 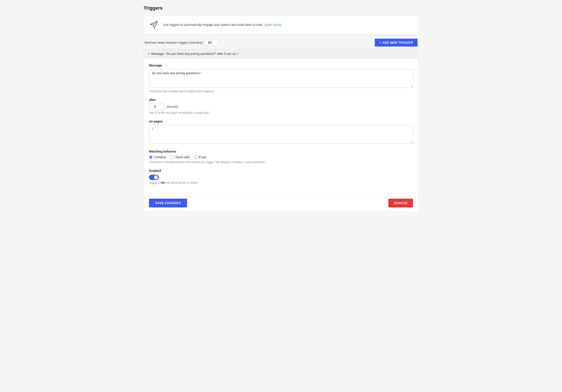 I want to click on message-textarea: Do you have any pricing questions?, so click(x=281, y=78).